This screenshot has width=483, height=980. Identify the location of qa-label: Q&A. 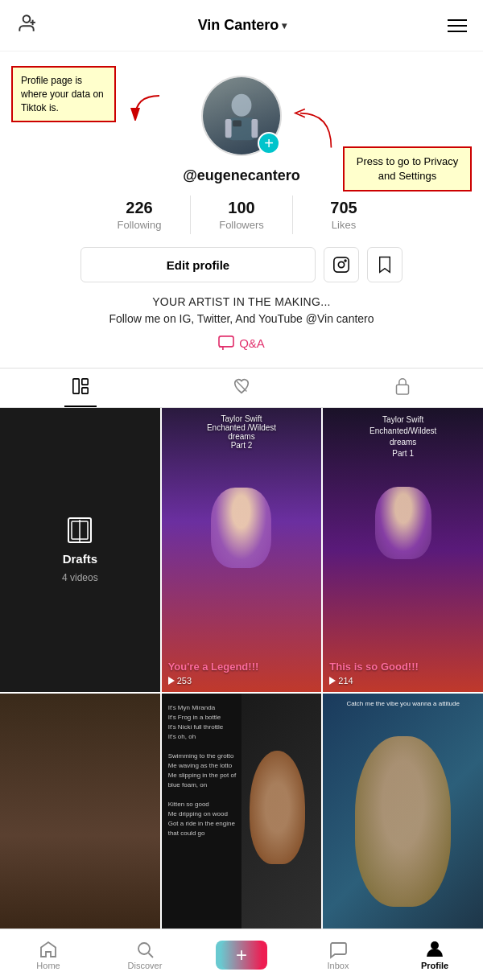
(252, 343).